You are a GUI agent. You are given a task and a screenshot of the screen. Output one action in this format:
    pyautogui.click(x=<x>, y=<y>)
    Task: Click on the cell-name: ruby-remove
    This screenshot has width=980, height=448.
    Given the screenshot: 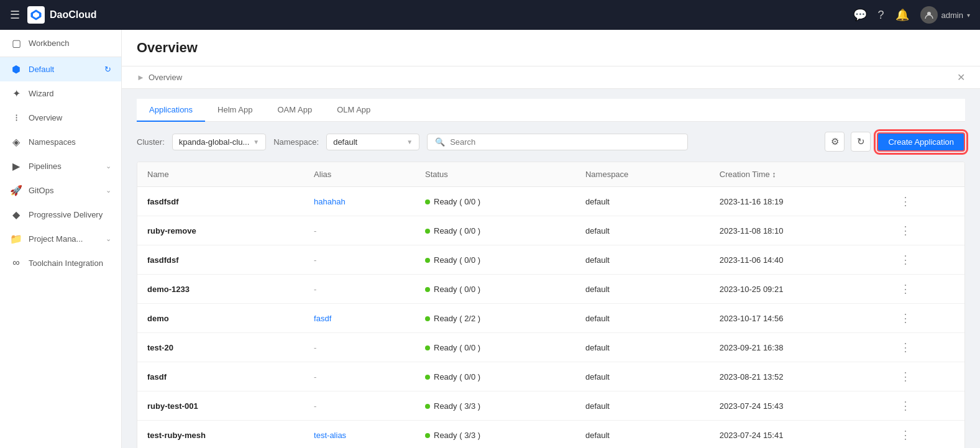 What is the action you would take?
    pyautogui.click(x=221, y=231)
    